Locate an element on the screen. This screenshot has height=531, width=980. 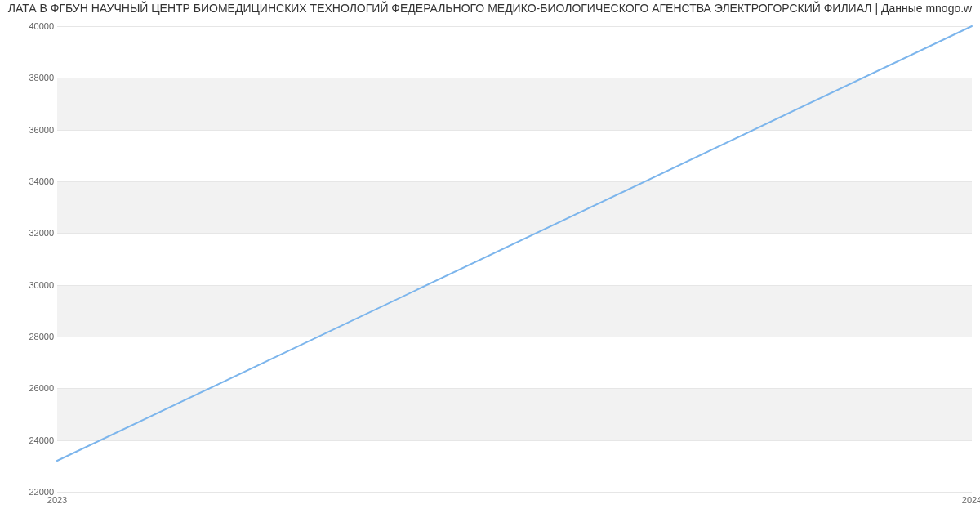
y-axis-tick: 32000 is located at coordinates (29, 233).